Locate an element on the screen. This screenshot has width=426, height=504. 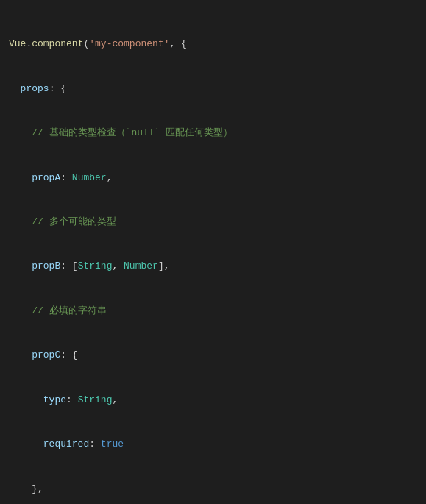
code-line-3: // 基础的类型检查（`null` 匹配任何类型） is located at coordinates (213, 133).